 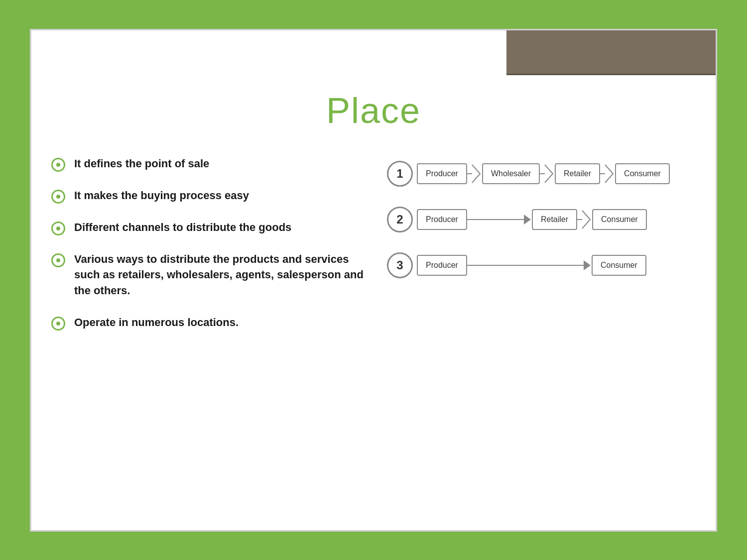 I want to click on channel-box-consumer-3: Consumer, so click(x=619, y=265).